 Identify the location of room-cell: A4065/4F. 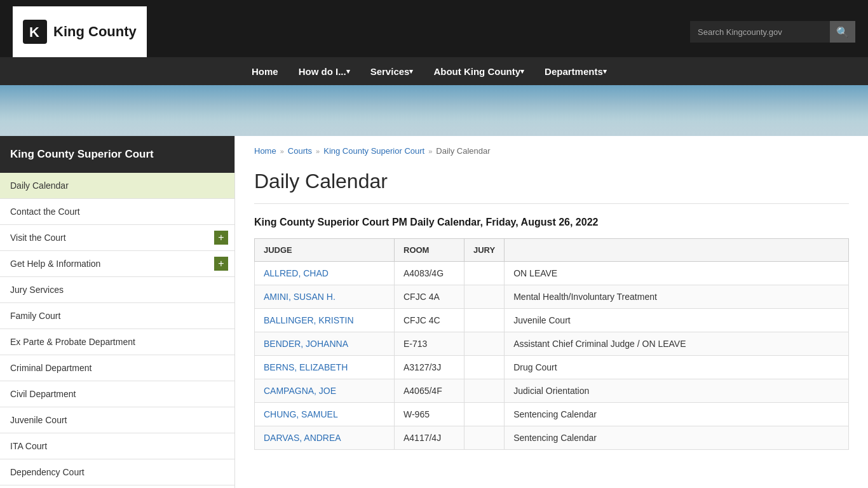
(430, 391).